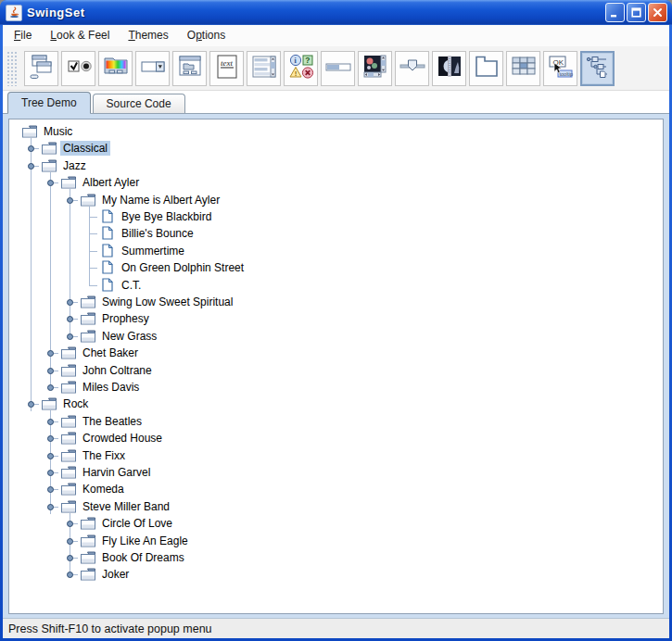 The image size is (672, 641). What do you see at coordinates (263, 69) in the screenshot?
I see `toolbar-button-list-demo` at bounding box center [263, 69].